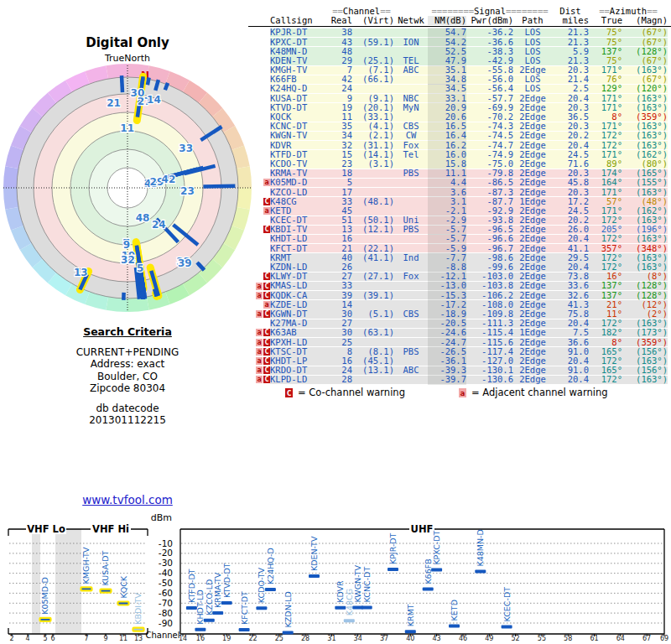 The height and width of the screenshot is (644, 671). Describe the element at coordinates (460, 136) in the screenshot. I see `table-row: KWGN-TV34(2.1)CW16.4-74.52Edge20.2172°(1…` at that location.